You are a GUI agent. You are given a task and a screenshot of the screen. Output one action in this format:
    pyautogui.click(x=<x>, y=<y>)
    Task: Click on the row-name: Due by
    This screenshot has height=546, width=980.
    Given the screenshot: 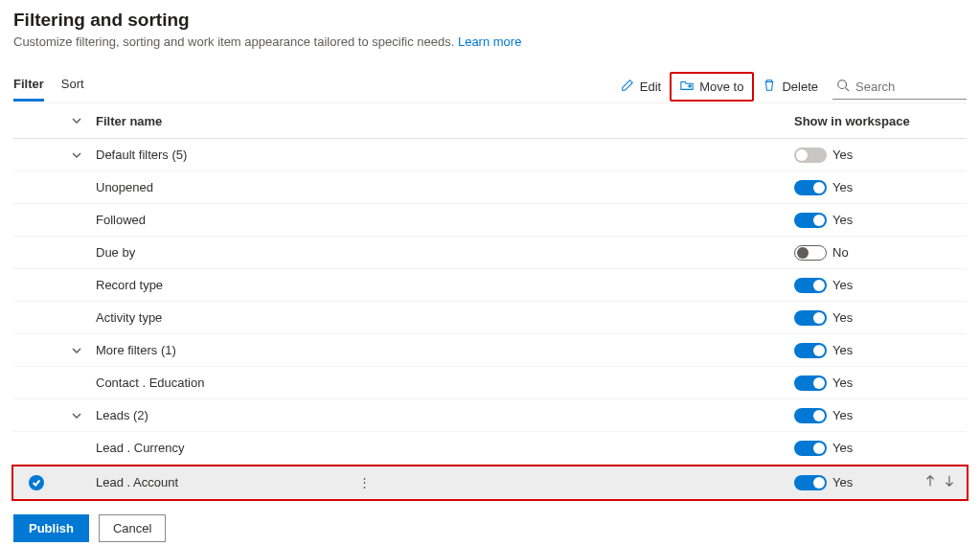 What is the action you would take?
    pyautogui.click(x=443, y=253)
    